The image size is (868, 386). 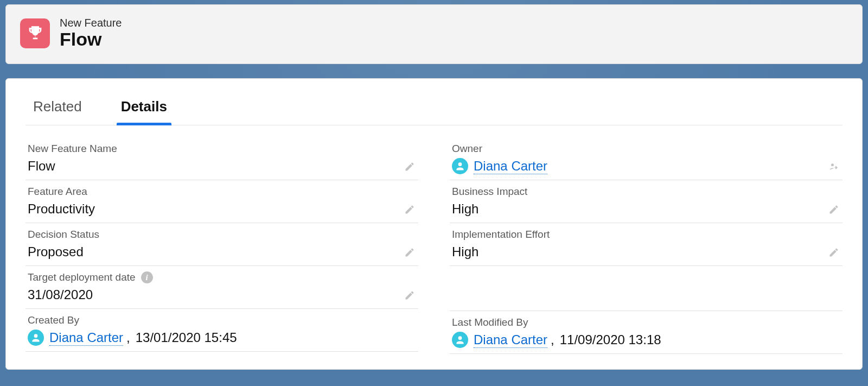 What do you see at coordinates (222, 252) in the screenshot?
I see `field-value: Proposed` at bounding box center [222, 252].